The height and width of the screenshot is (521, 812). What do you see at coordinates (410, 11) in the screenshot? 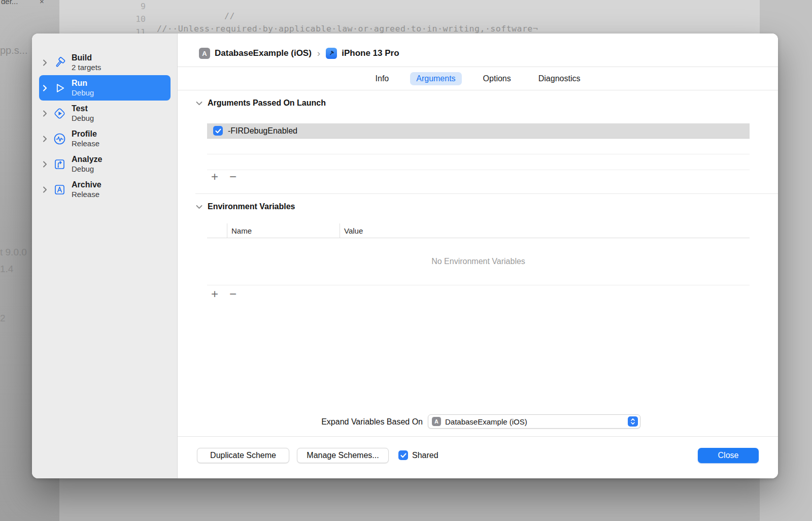
I see `code-line: 10 //··Unless·required·by·applicable·law…` at bounding box center [410, 11].